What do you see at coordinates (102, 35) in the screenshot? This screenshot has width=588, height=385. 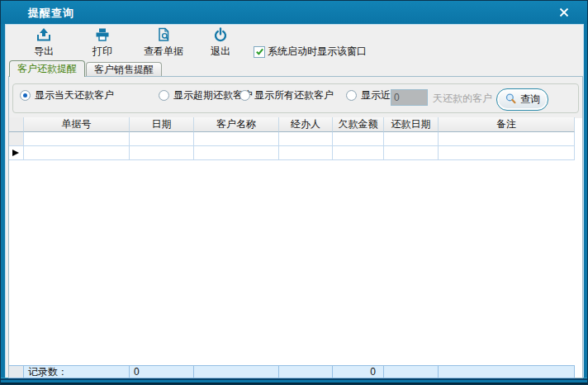 I see `print-icon` at bounding box center [102, 35].